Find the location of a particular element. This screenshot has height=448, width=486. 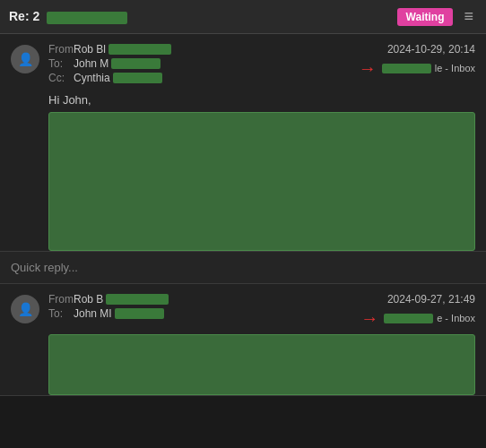

status-suffix-1: le - Inbox is located at coordinates (456, 68).